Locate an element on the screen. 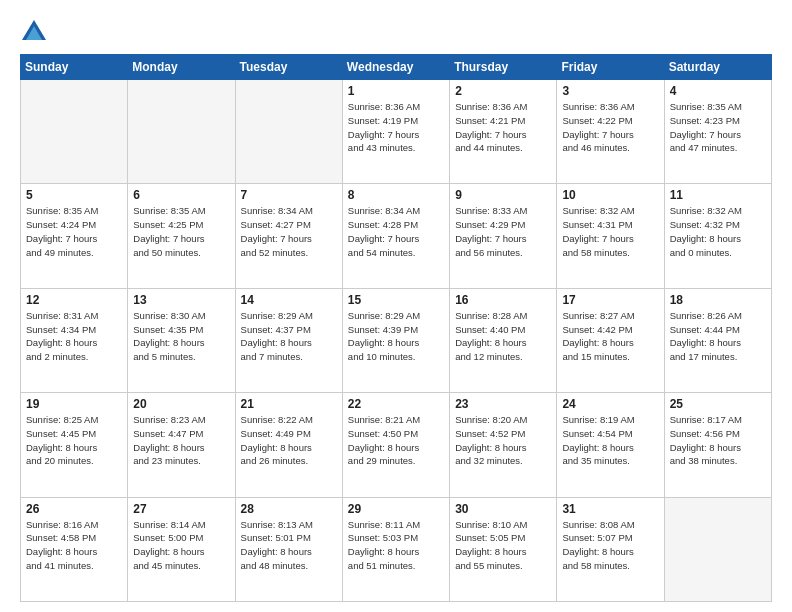  day-cell: 12Sunrise: 8:31 AM Sunset: 4:34 PM Dayli… is located at coordinates (74, 340).